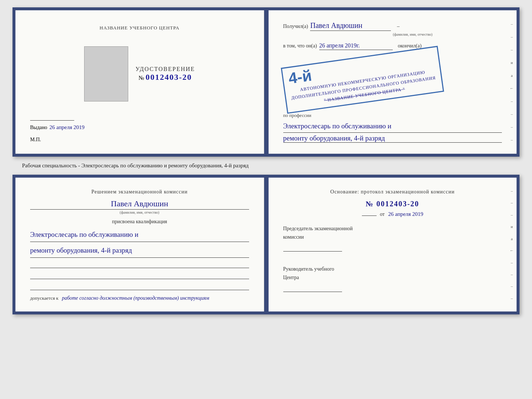  I want to click on bottom-spine, so click(266, 245).